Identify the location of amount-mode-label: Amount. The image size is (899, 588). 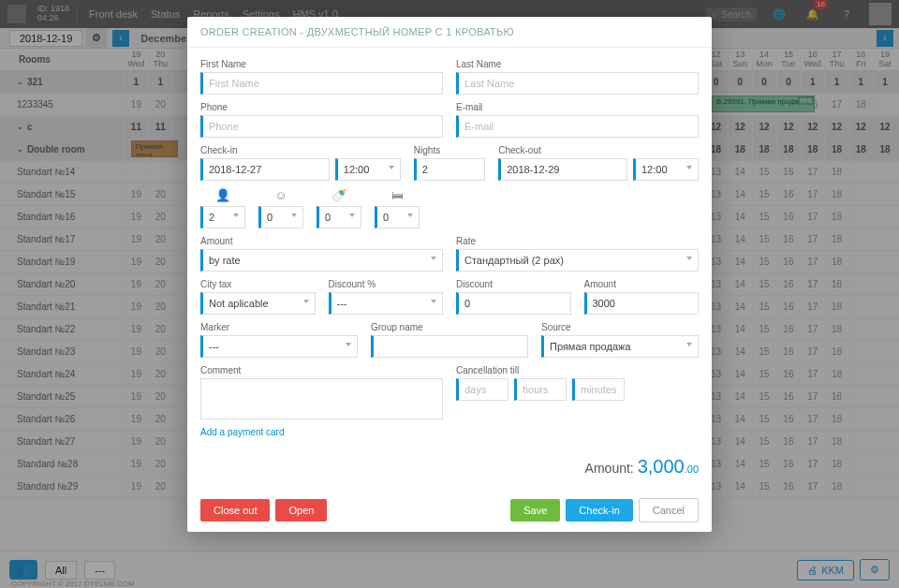
(322, 242).